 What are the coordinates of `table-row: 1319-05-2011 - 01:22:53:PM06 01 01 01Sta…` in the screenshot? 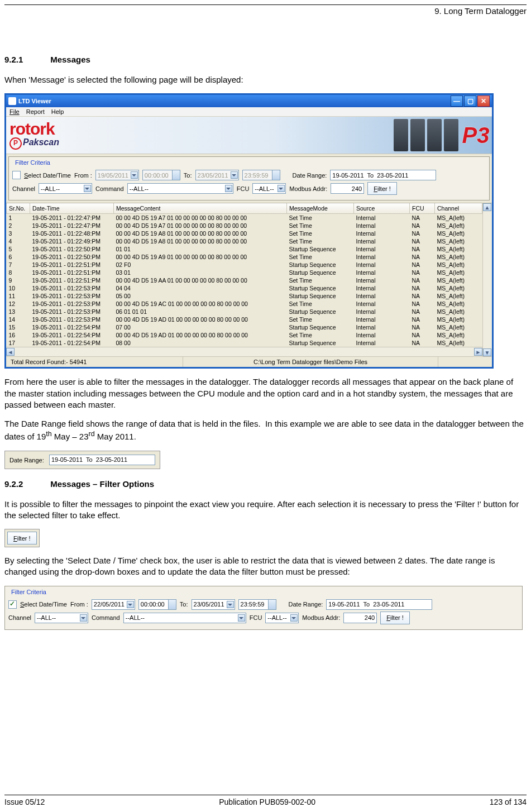 It's located at (245, 312).